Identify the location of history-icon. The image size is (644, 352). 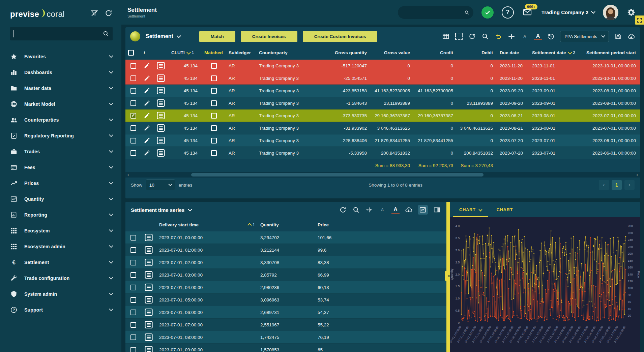
(551, 36).